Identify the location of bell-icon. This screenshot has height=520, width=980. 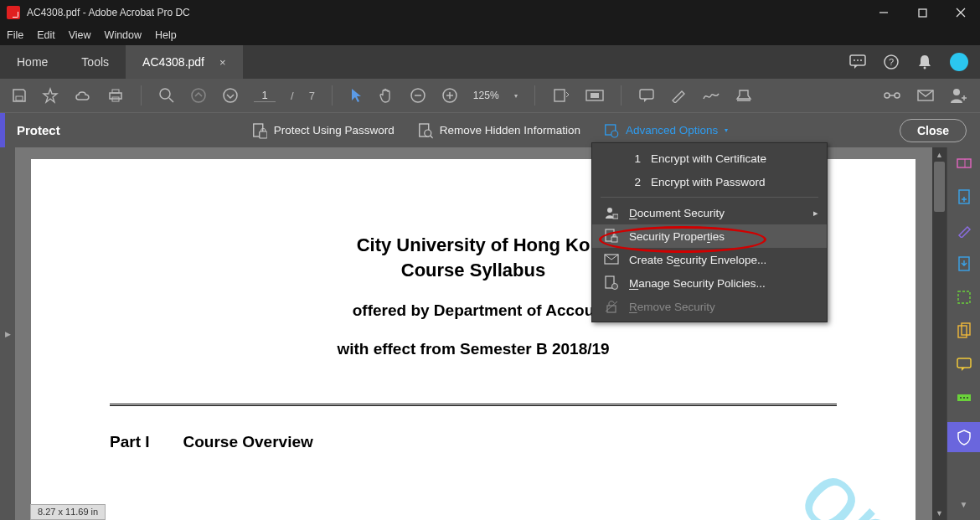
(925, 62).